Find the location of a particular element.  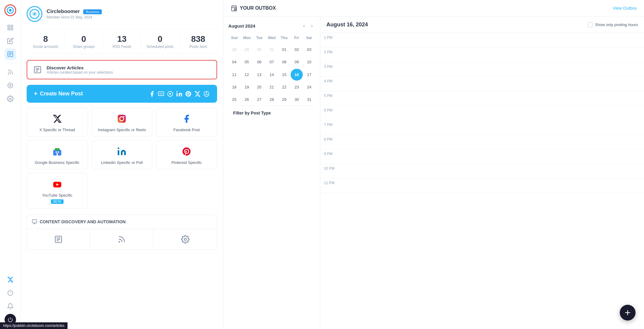

sidebar-item-settings is located at coordinates (10, 99).